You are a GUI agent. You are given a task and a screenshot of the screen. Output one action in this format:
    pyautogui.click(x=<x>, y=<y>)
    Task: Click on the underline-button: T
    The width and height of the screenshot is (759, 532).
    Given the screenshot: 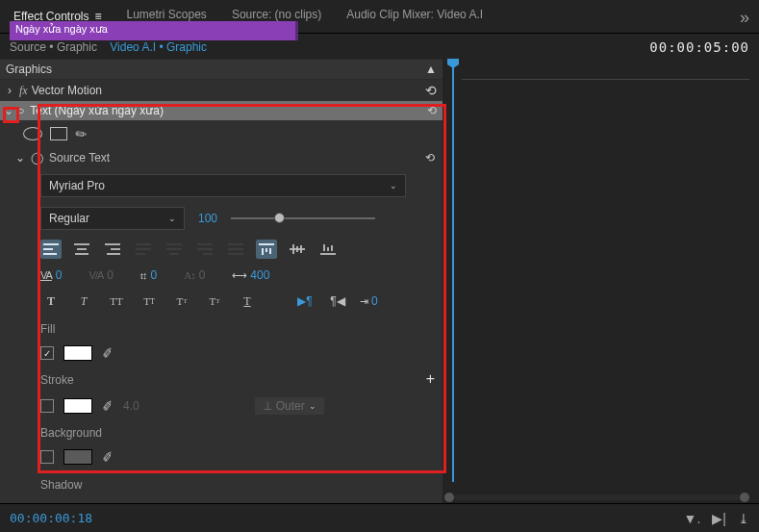 What is the action you would take?
    pyautogui.click(x=247, y=301)
    